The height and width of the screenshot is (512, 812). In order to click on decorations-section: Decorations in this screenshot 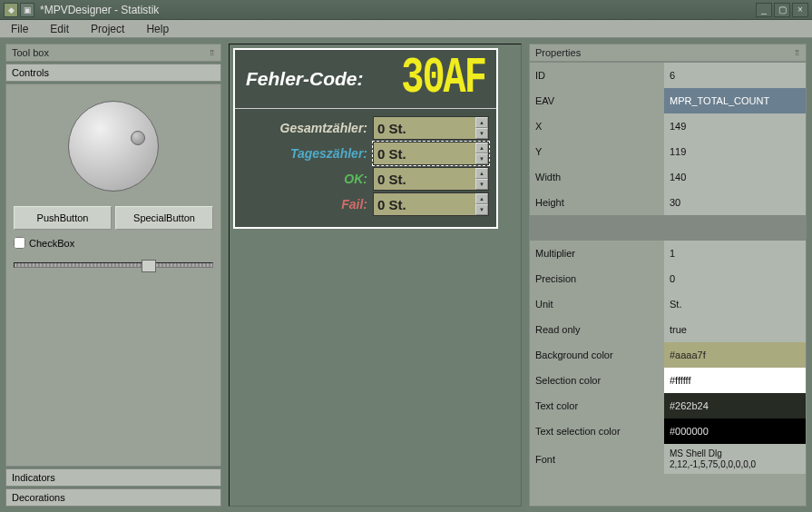, I will do `click(113, 497)`.